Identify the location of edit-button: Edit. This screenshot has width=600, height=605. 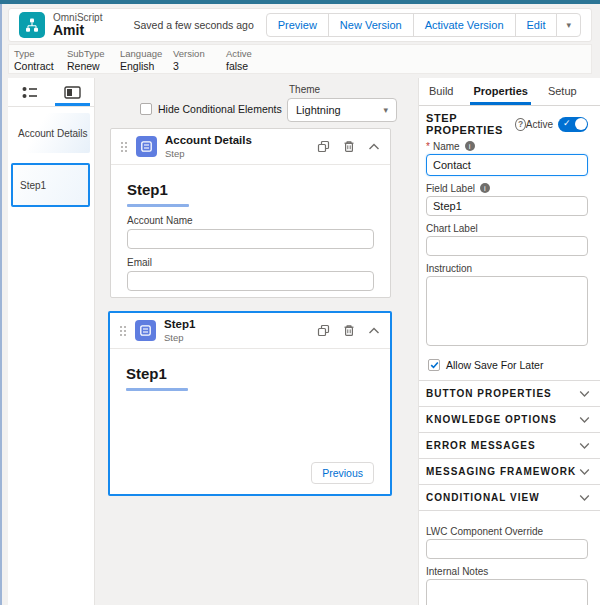
(536, 25).